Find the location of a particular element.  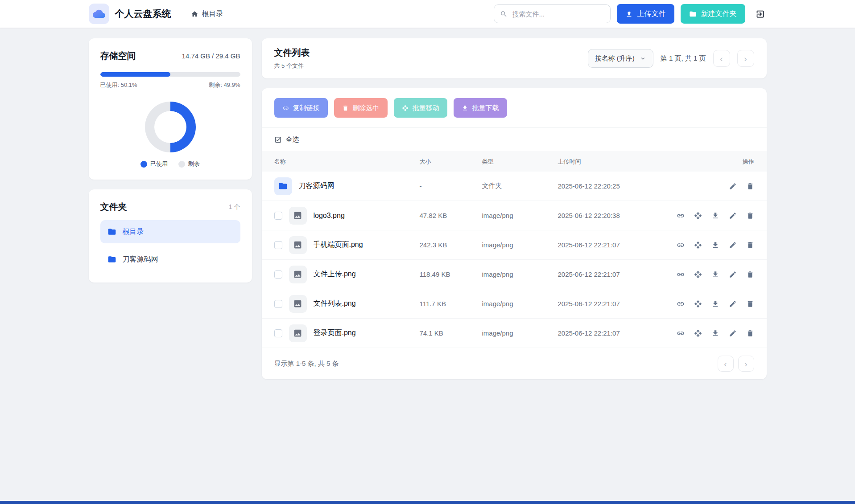

select-all-toggle: 全选 is located at coordinates (514, 140).